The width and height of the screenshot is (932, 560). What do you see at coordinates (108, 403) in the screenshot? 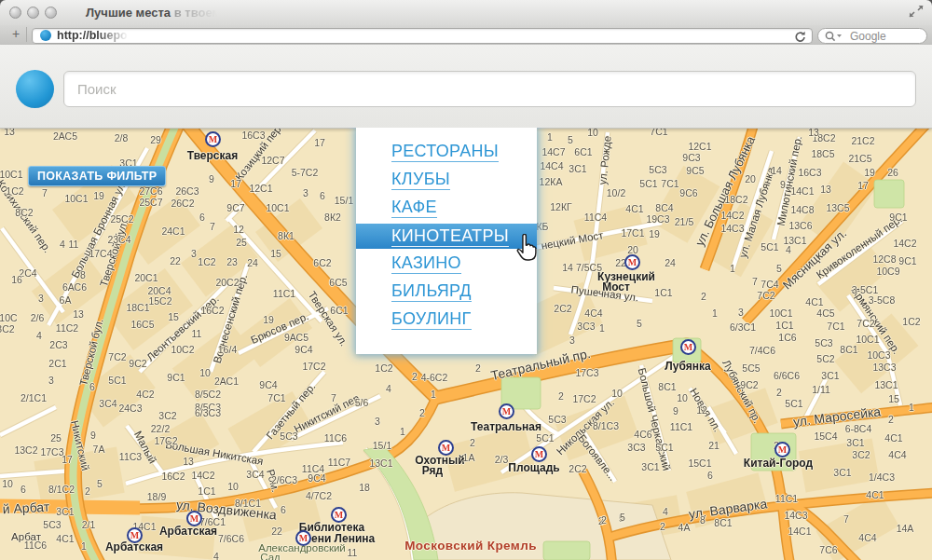
I see `building-number-label: 3С4` at bounding box center [108, 403].